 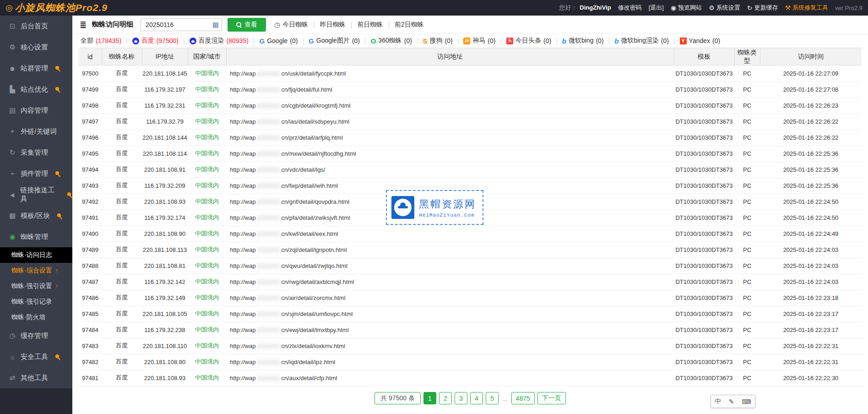 What do you see at coordinates (36, 89) in the screenshot?
I see `sidebar-item-site-optimize: ▙站点优化` at bounding box center [36, 89].